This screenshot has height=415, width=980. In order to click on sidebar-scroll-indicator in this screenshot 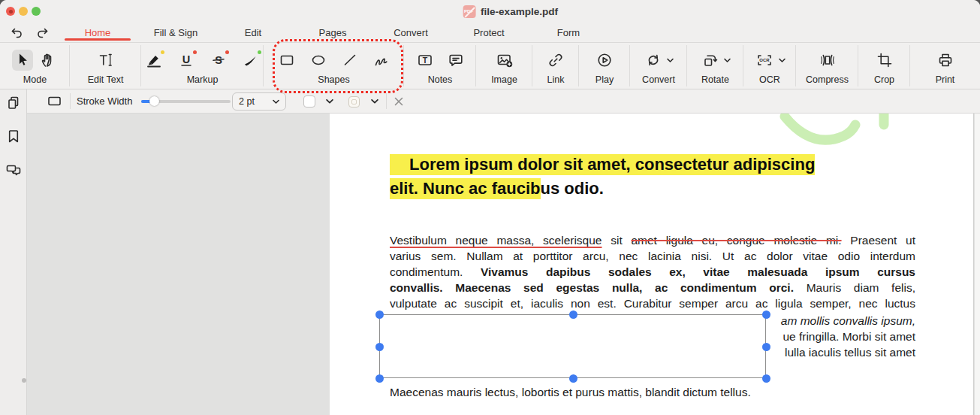, I will do `click(24, 380)`.